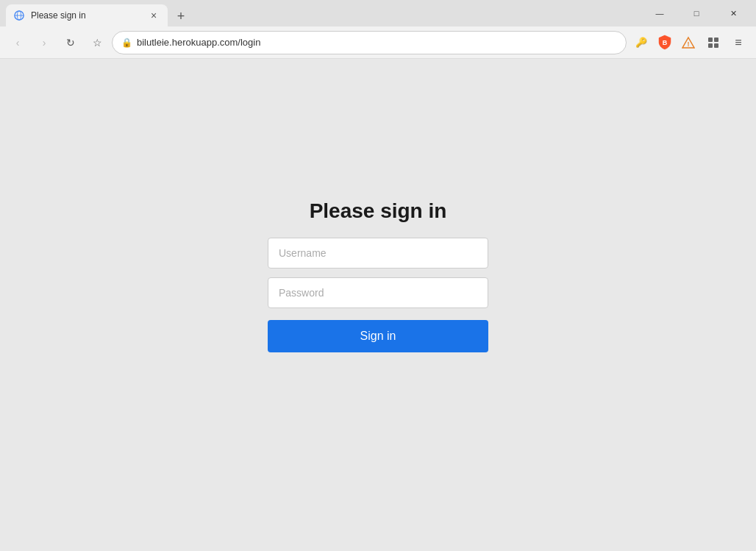 The width and height of the screenshot is (756, 551). I want to click on forward-button: ›, so click(44, 43).